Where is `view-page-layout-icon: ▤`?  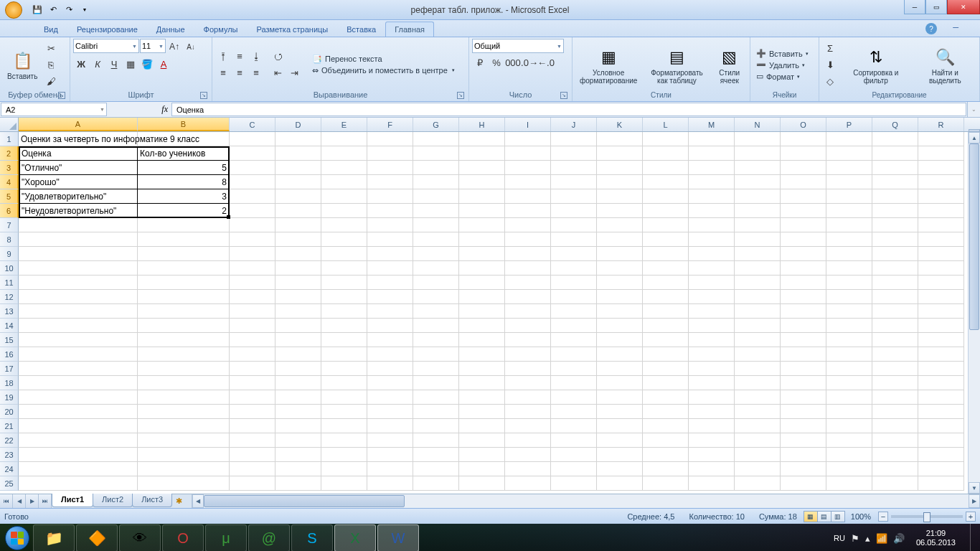
view-page-layout-icon: ▤ is located at coordinates (824, 517).